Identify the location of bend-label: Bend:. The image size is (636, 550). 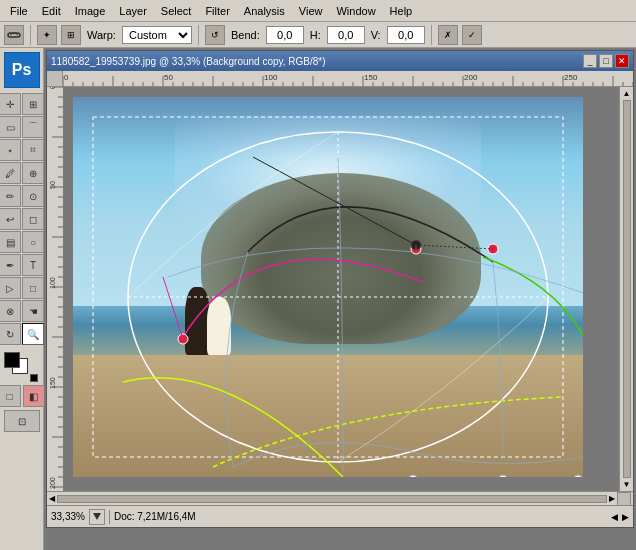
(246, 35).